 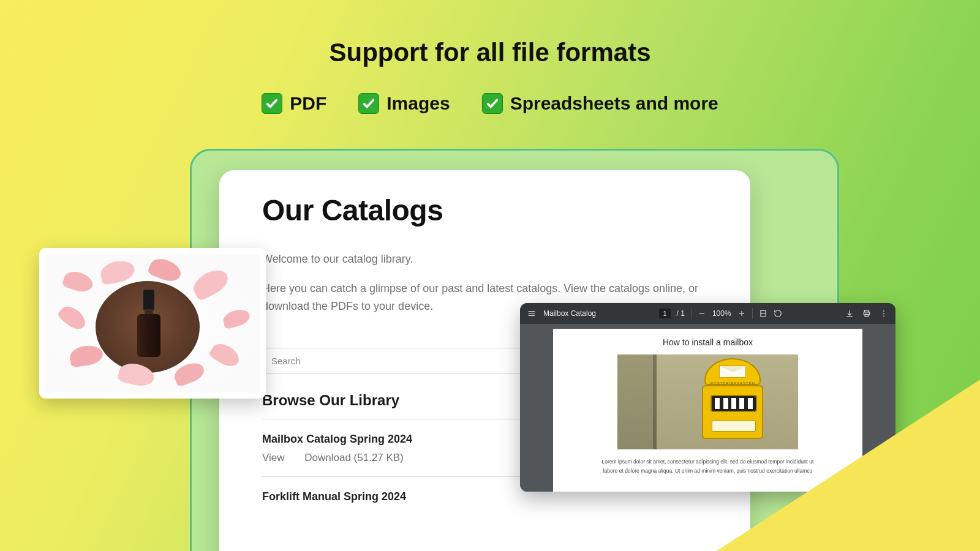 I want to click on page-total: / 1, so click(x=681, y=313).